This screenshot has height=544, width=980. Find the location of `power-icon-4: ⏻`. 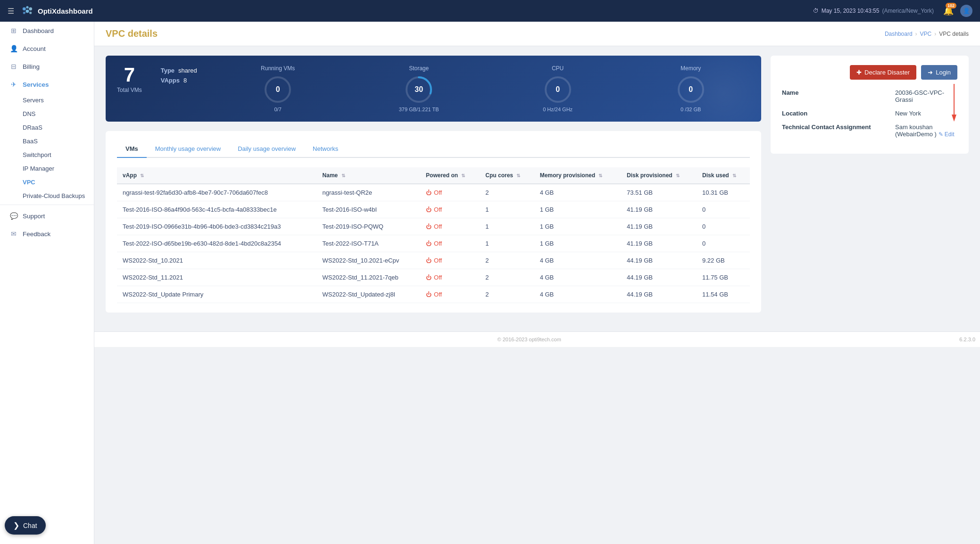

power-icon-4: ⏻ is located at coordinates (429, 261).